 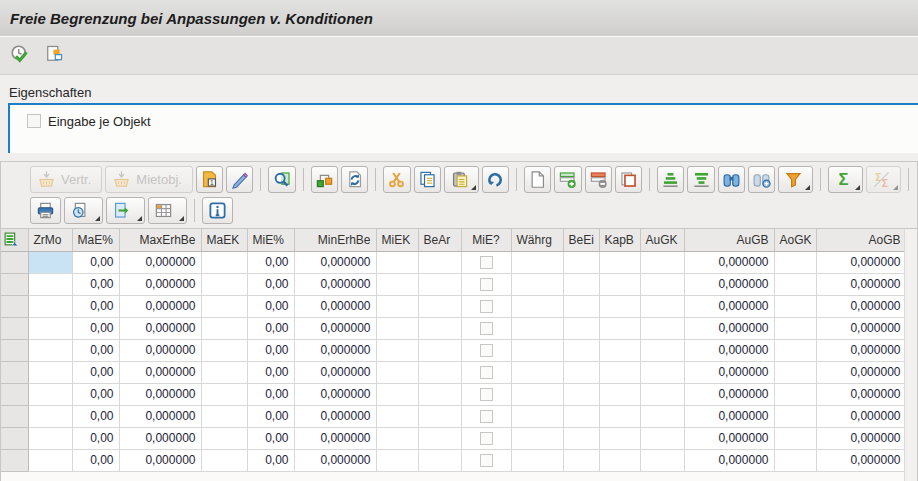 I want to click on copy-rows-button, so click(x=428, y=180).